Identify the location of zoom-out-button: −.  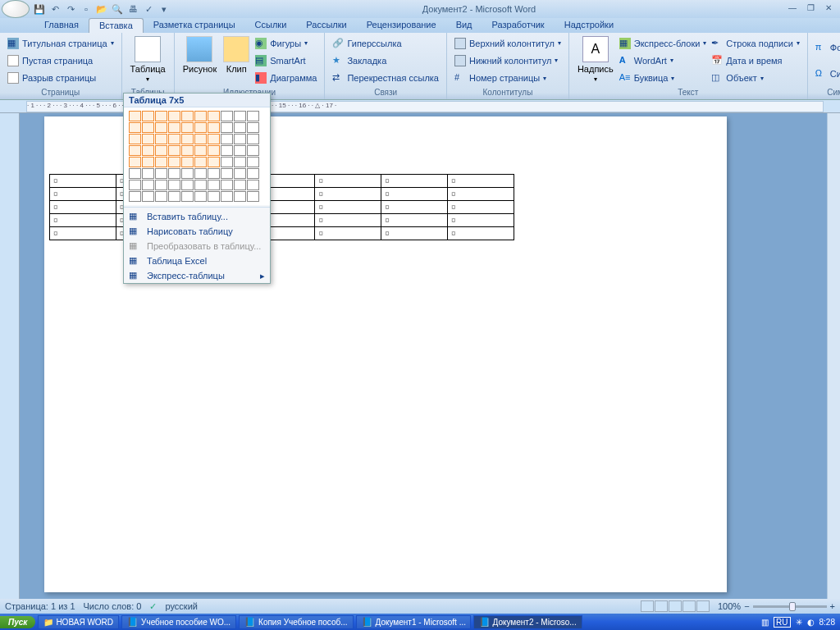
(746, 606).